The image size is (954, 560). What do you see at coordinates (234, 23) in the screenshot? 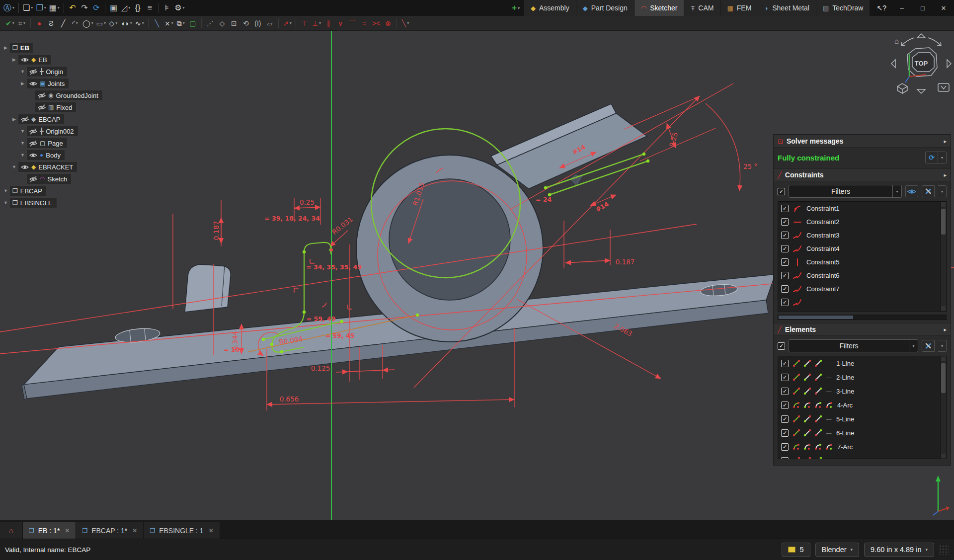
I see `select-elements-icon: ⊡` at bounding box center [234, 23].